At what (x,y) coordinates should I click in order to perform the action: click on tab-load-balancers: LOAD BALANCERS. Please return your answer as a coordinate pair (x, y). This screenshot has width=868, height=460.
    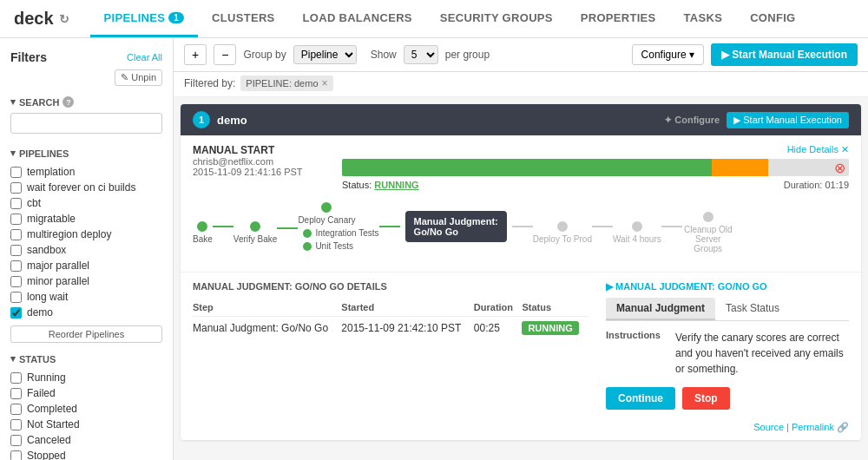
    Looking at the image, I should click on (358, 19).